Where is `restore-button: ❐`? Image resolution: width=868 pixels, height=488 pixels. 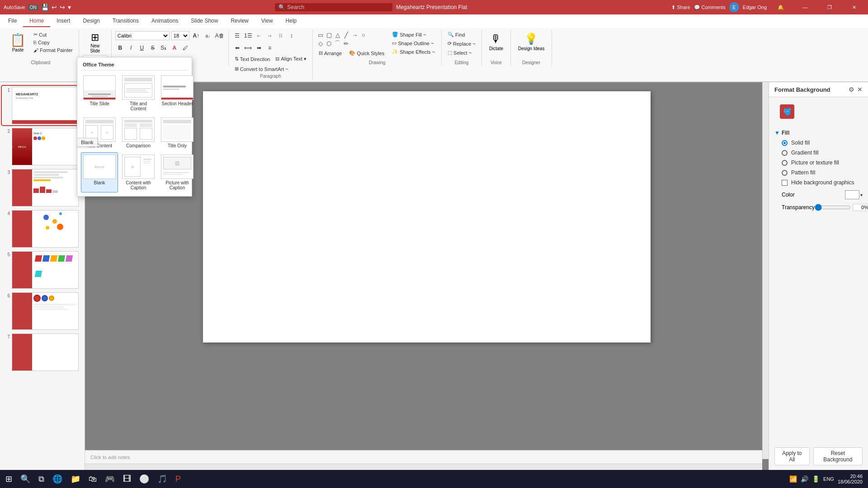 restore-button: ❐ is located at coordinates (830, 7).